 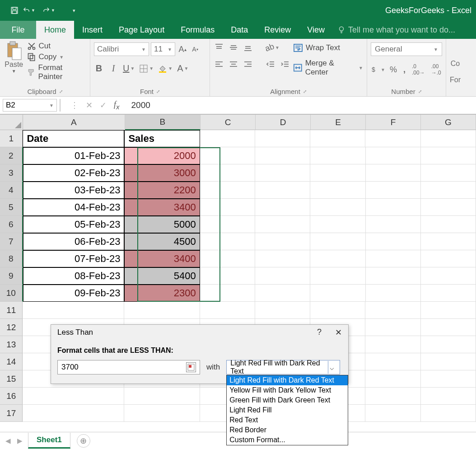 I want to click on col-header-E: E, so click(x=338, y=122).